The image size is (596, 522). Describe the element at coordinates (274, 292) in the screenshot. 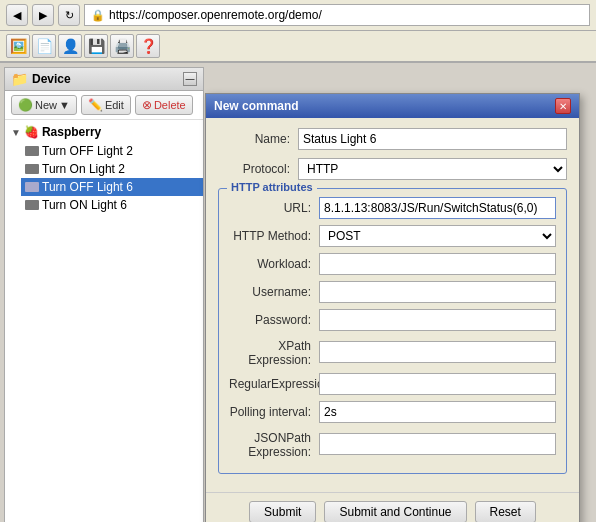

I see `username-label: Username:` at that location.